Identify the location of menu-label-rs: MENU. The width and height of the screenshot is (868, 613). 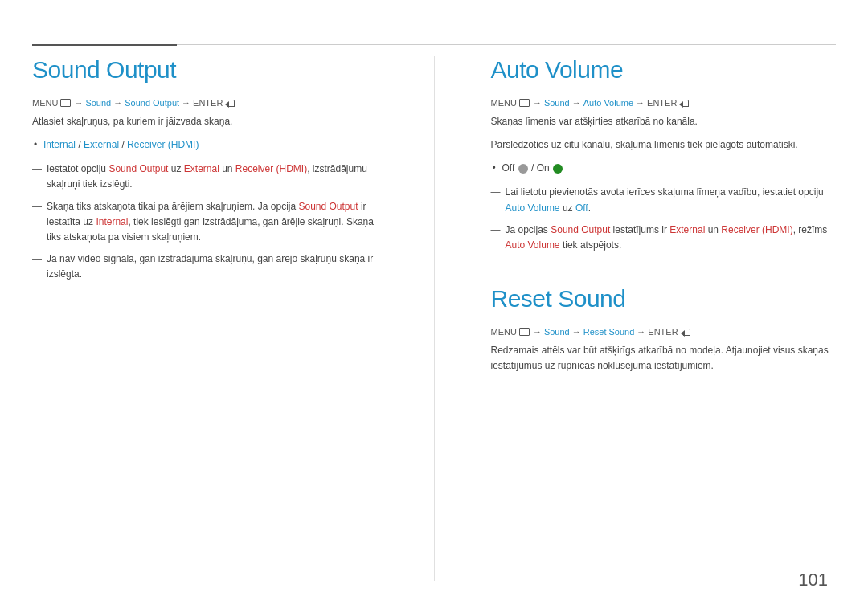
(504, 332).